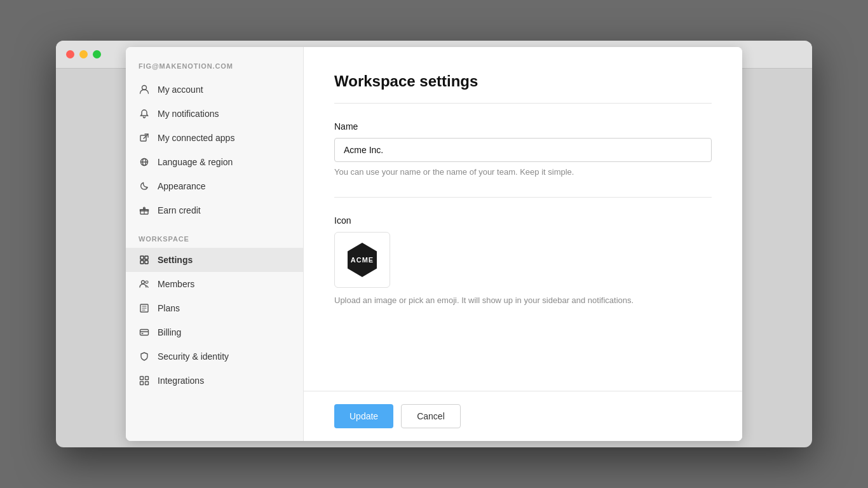 The height and width of the screenshot is (488, 868). Describe the element at coordinates (169, 332) in the screenshot. I see `sidebar-label-billing: Billing` at that location.